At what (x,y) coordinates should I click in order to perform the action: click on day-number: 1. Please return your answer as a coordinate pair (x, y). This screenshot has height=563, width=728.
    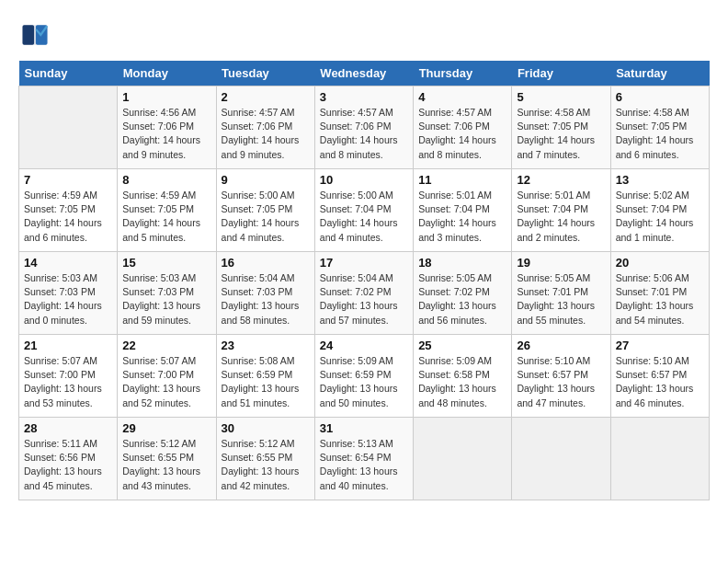
    Looking at the image, I should click on (166, 98).